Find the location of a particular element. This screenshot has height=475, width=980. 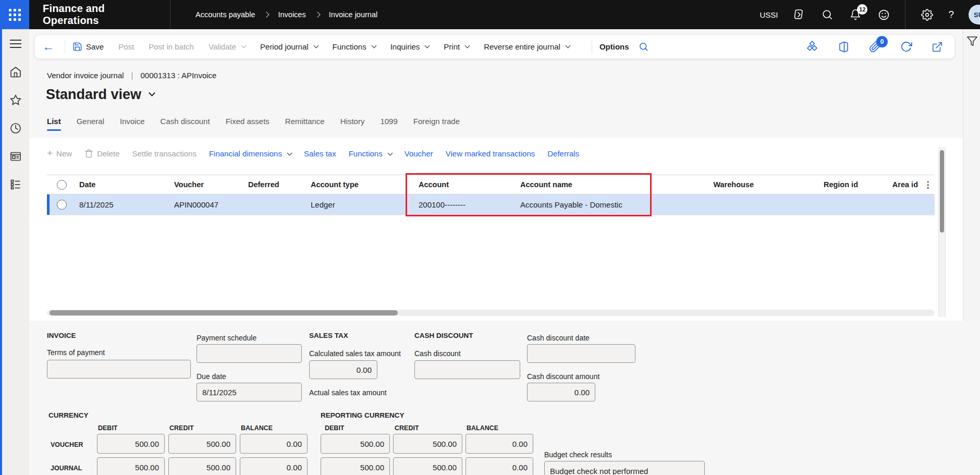

col-account-name: Account name is located at coordinates (582, 185).